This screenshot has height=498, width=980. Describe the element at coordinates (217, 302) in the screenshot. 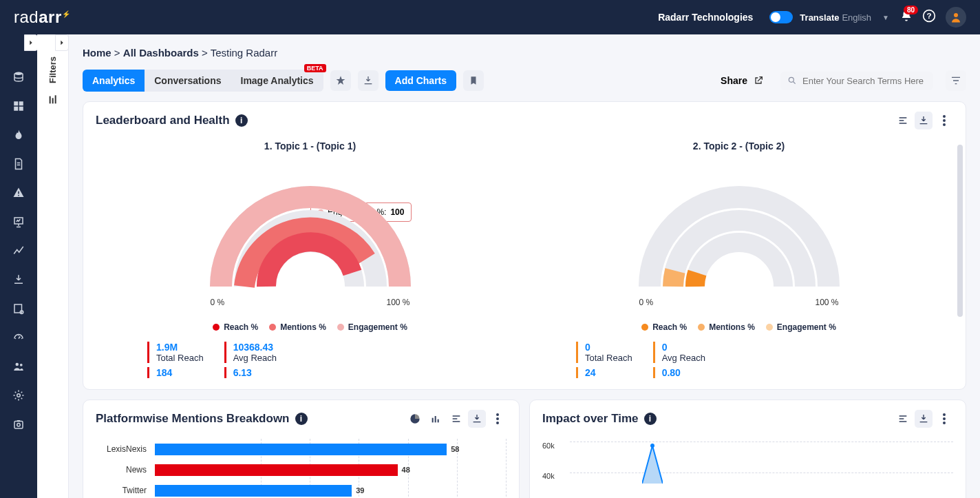

I see `gauge-1-lo: 0 %` at that location.